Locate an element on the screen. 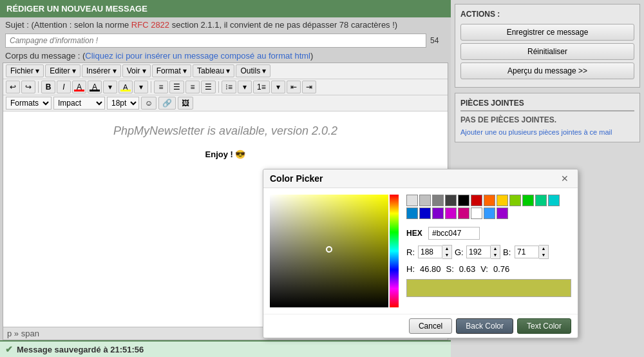  bold-btn: B is located at coordinates (48, 87).